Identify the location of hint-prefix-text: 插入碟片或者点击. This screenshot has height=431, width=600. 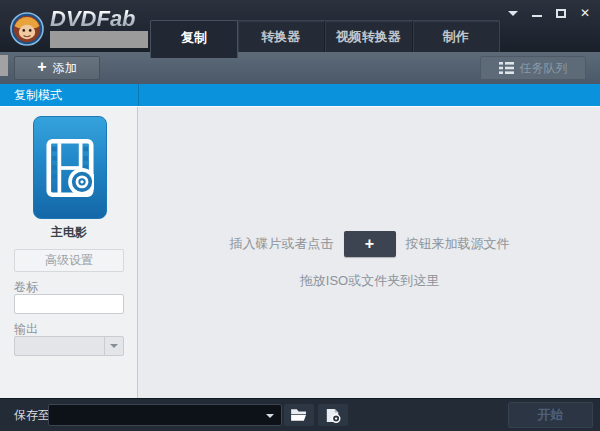
(282, 244).